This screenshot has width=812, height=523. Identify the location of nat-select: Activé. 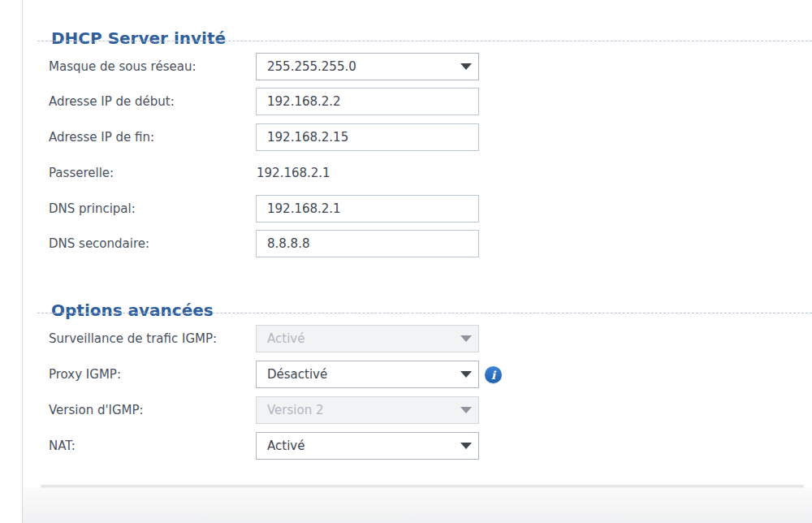
(367, 446).